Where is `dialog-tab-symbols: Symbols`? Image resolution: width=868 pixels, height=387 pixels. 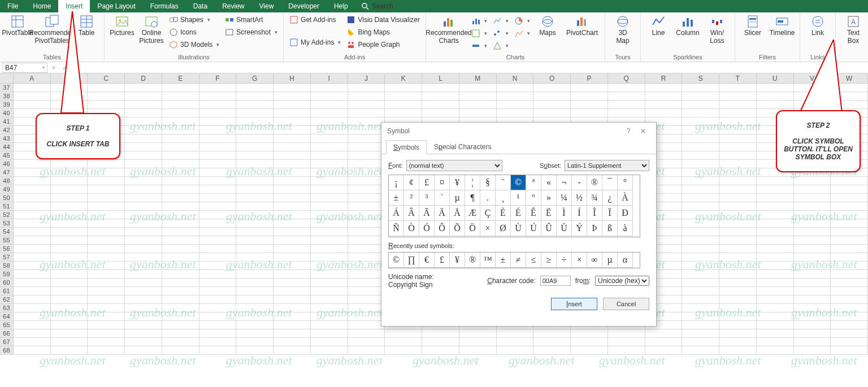
dialog-tab-symbols: Symbols is located at coordinates (406, 147).